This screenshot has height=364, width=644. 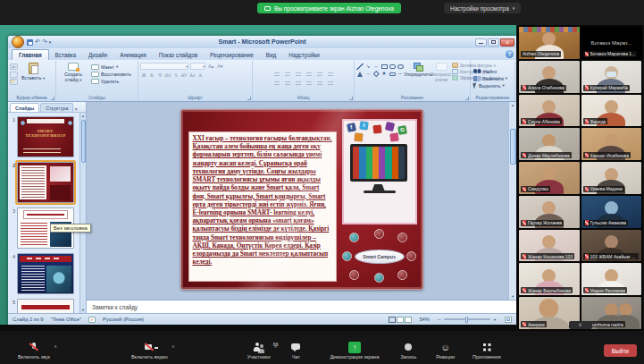 What do you see at coordinates (309, 83) in the screenshot?
I see `justify-icon` at bounding box center [309, 83].